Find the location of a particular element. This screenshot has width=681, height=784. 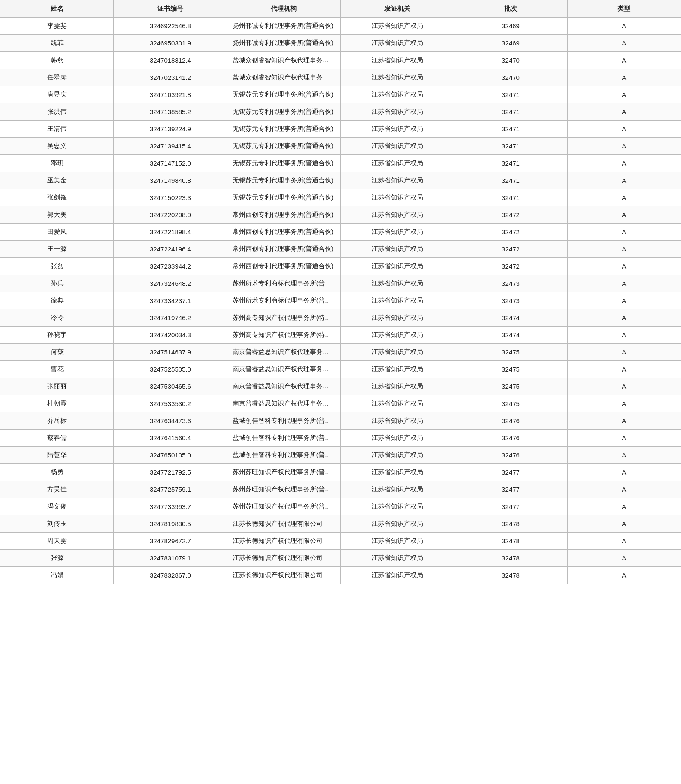

cell-1-2: 扬州邗诚专利代理事务所(普通合伙) is located at coordinates (284, 43).